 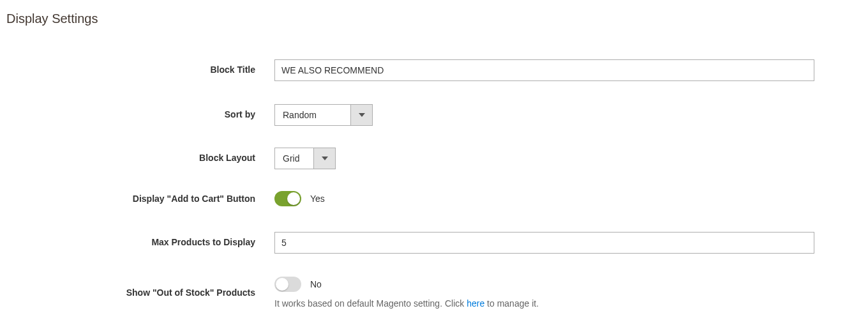 What do you see at coordinates (140, 293) in the screenshot?
I see `label-out-of-stock: Show "Out of Stock" Products` at bounding box center [140, 293].